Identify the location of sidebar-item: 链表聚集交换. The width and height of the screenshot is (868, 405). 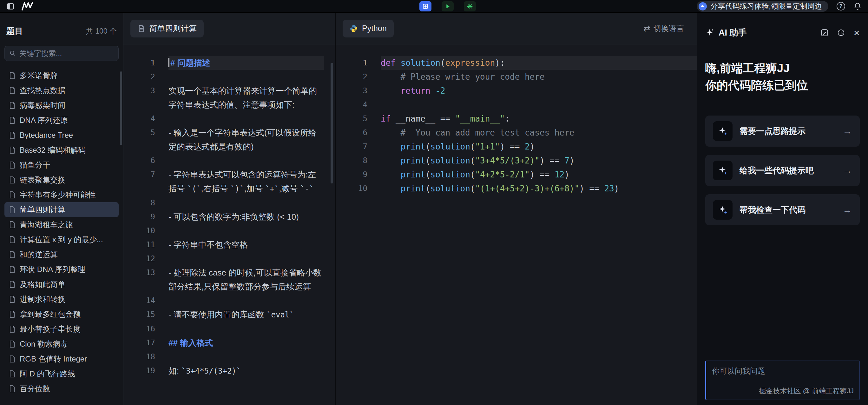
(61, 180).